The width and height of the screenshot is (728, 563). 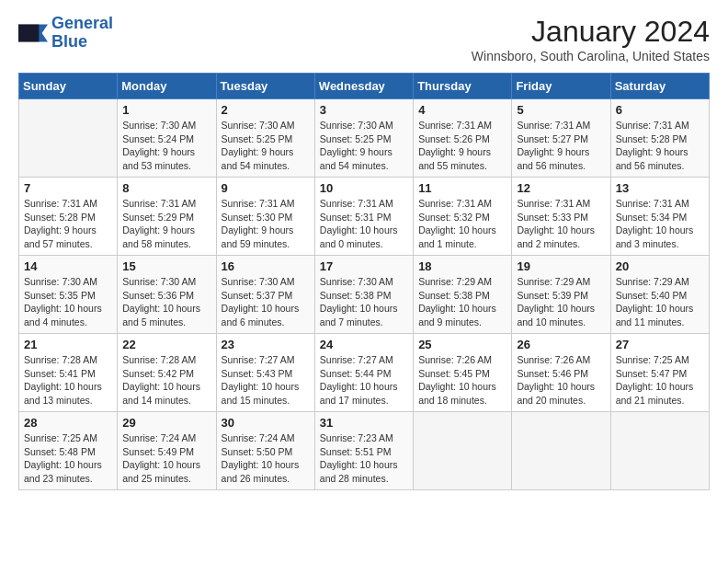 What do you see at coordinates (167, 373) in the screenshot?
I see `calendar-cell: 22Sunrise: 7:28 AM Sunset: 5:42 PM Dayli…` at bounding box center [167, 373].